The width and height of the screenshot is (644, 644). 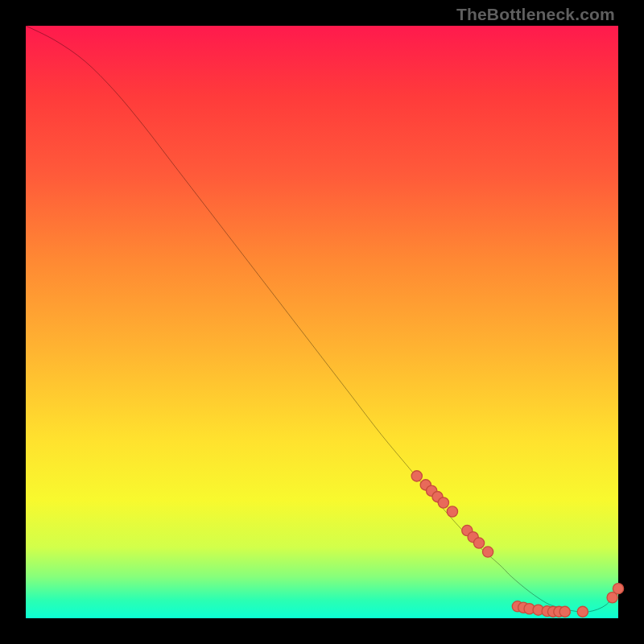 I want to click on data-markers, so click(x=517, y=544).